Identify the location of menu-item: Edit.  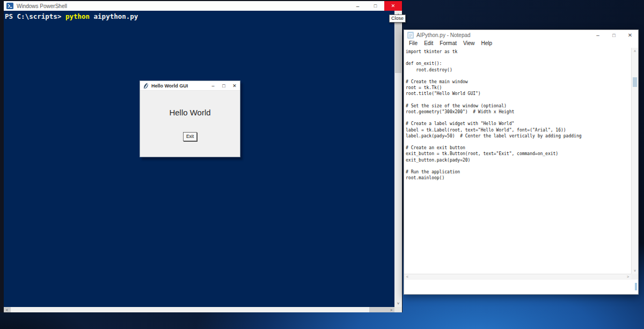
(428, 44).